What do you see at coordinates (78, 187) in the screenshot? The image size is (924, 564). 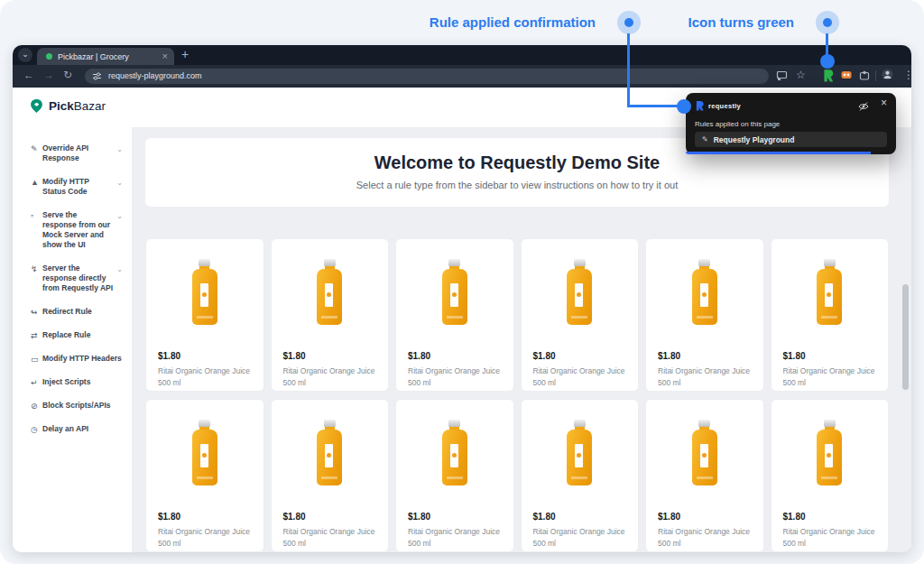 I see `sidebar-item-label: Modify HTTP Status Code` at bounding box center [78, 187].